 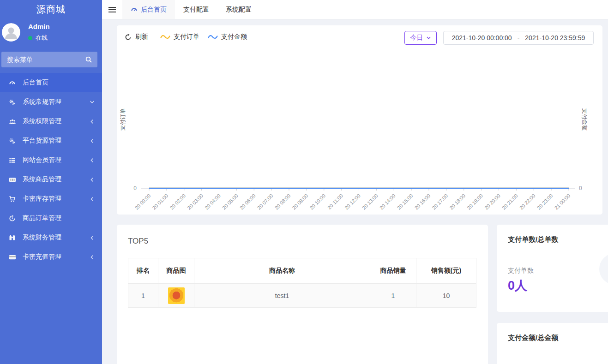 I want to click on stat-card-orders-title: 支付单数/总单数, so click(x=558, y=240).